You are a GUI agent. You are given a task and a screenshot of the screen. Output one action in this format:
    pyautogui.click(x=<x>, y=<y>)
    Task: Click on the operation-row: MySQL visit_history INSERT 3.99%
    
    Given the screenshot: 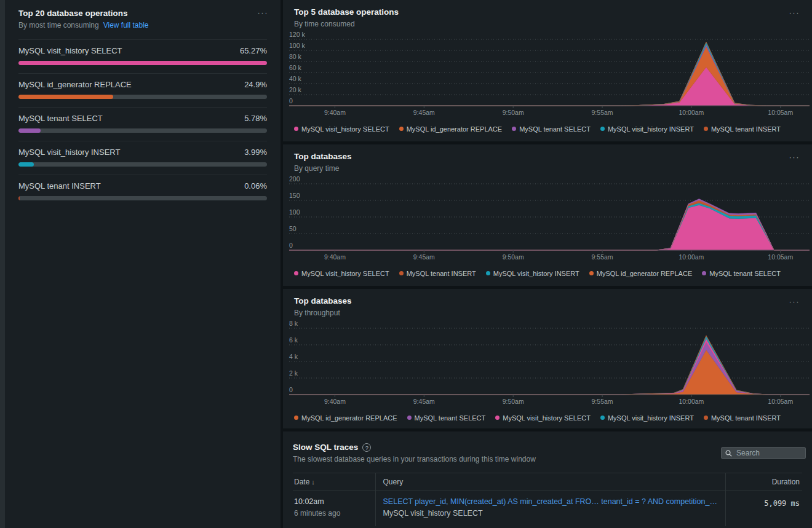 What is the action you would take?
    pyautogui.click(x=143, y=157)
    